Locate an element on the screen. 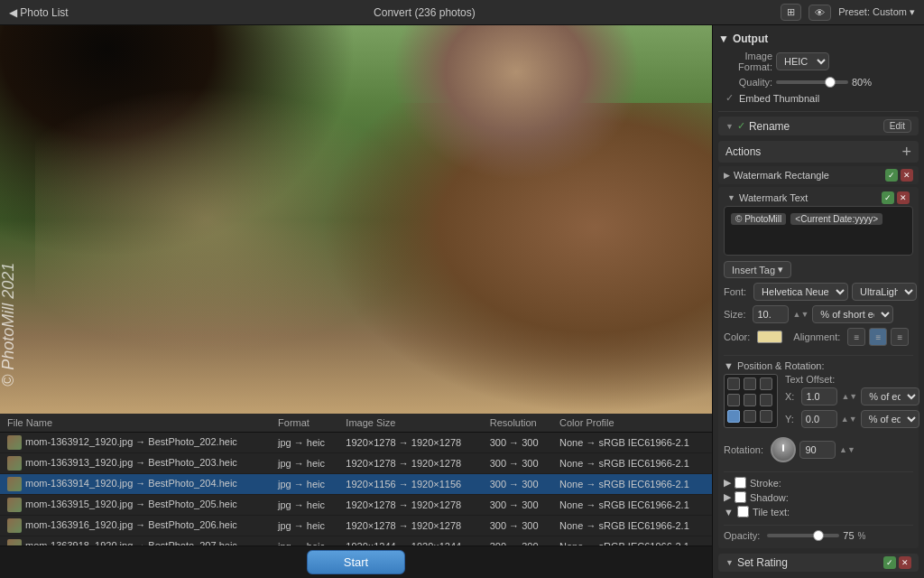 This screenshot has width=924, height=578. table-row: mom-1363916_1920.jpg → BestPhoto_206.hei… is located at coordinates (356, 526).